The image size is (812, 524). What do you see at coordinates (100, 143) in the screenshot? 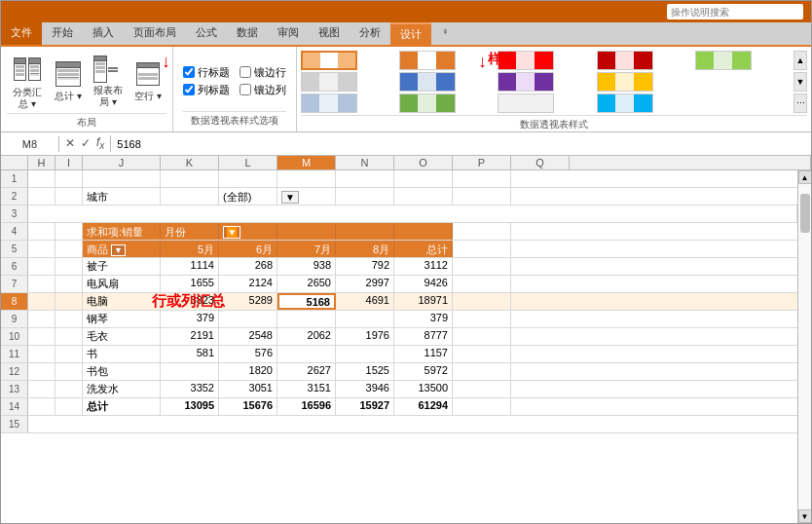
I see `function-icon: fx` at bounding box center [100, 143].